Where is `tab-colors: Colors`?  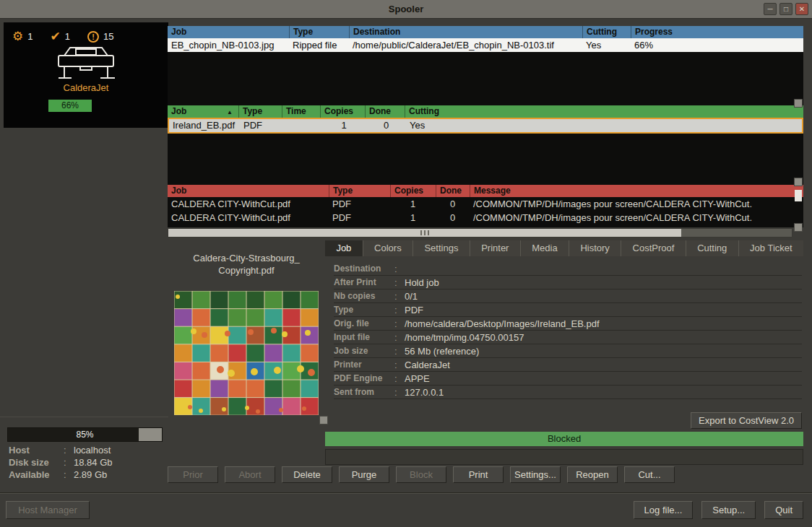 tab-colors: Colors is located at coordinates (387, 248).